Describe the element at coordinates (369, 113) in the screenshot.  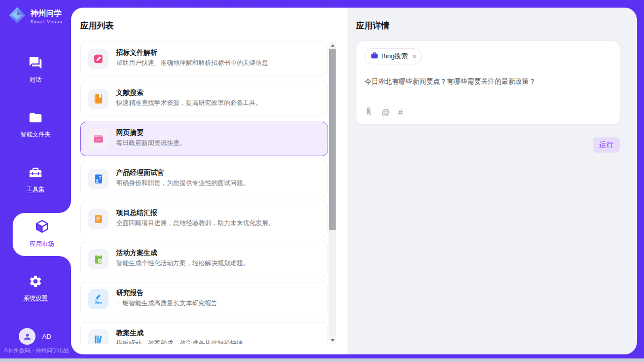
I see `paperclip-icon` at that location.